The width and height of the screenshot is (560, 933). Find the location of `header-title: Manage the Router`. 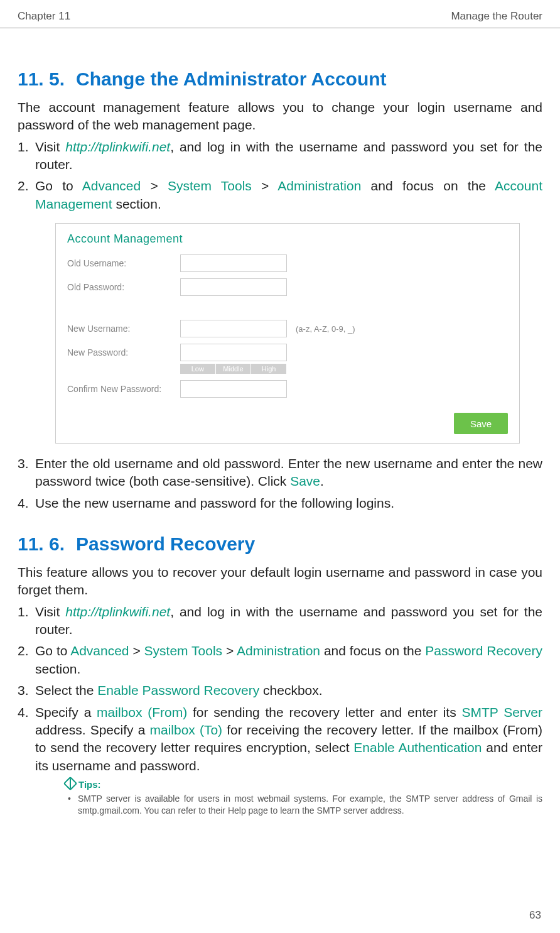

header-title: Manage the Router is located at coordinates (497, 16).